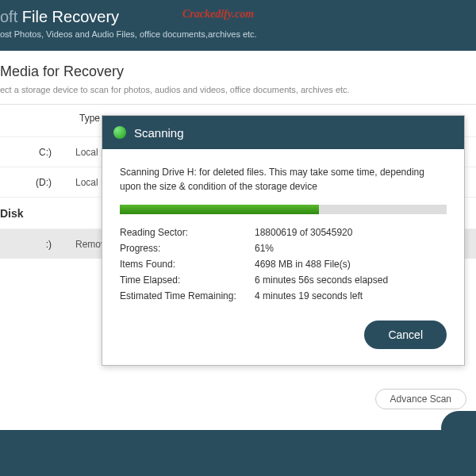  What do you see at coordinates (187, 280) in the screenshot?
I see `stat-label: Time Elapsed:` at bounding box center [187, 280].